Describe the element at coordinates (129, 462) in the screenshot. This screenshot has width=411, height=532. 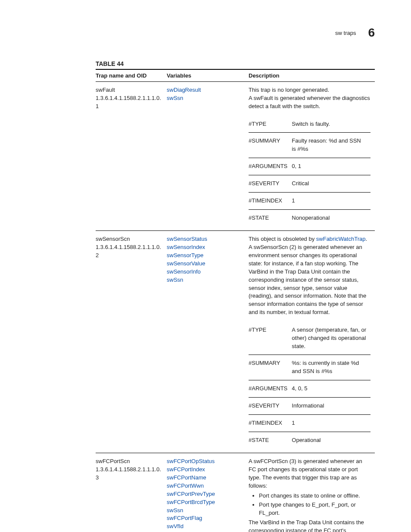
I see `trap-name: swFCPortScn` at that location.